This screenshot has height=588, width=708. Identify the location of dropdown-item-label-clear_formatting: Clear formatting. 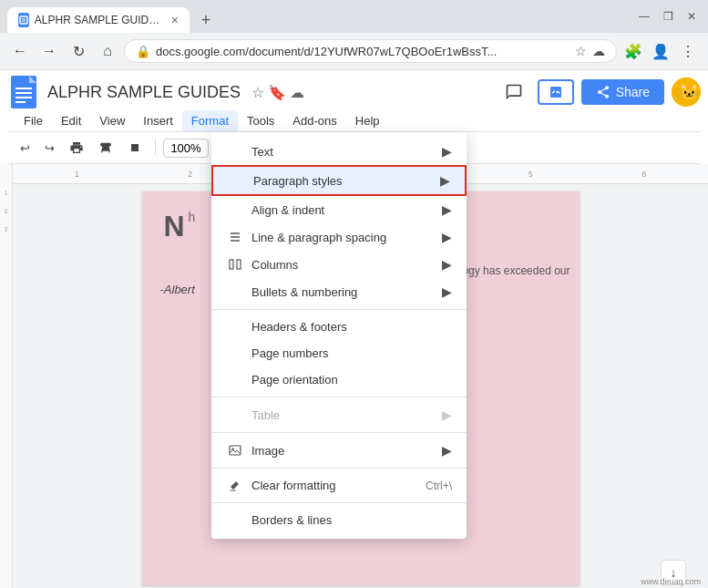
(335, 485).